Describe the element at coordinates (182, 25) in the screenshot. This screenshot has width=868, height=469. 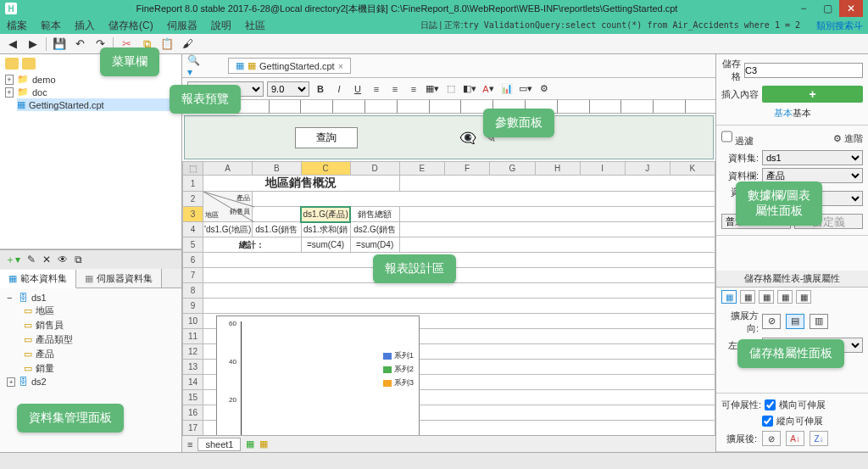
I see `menu-server: 伺服器` at that location.